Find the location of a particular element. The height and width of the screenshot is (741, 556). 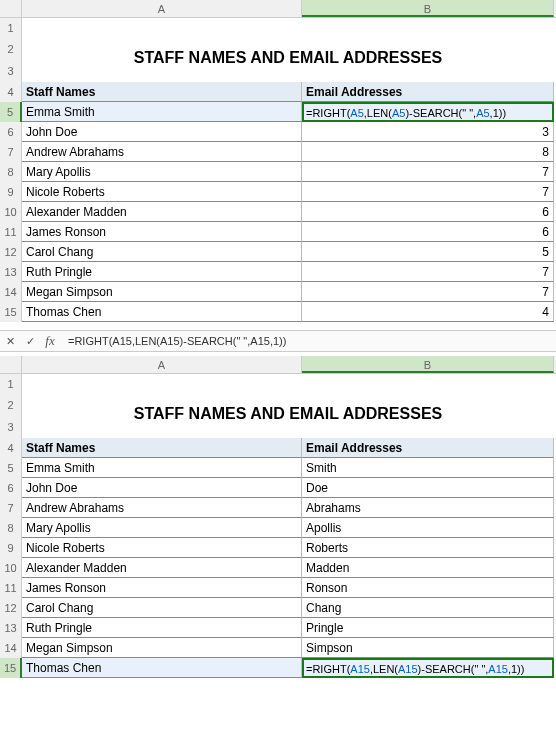

cell-email-address: Smith is located at coordinates (428, 468).